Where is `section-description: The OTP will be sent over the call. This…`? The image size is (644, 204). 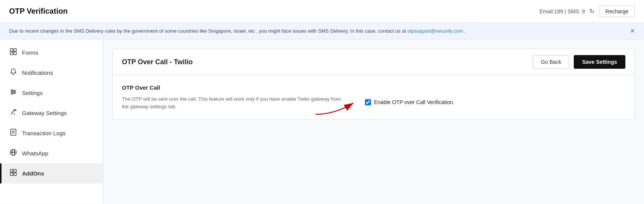 section-description: The OTP will be sent over the call. This… is located at coordinates (232, 103).